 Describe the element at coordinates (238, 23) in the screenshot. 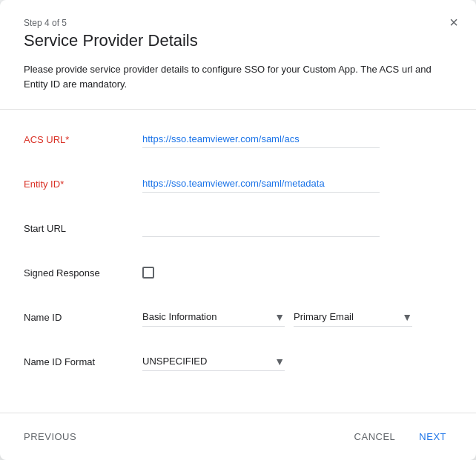

I see `step-label: Step 4 of 5` at that location.